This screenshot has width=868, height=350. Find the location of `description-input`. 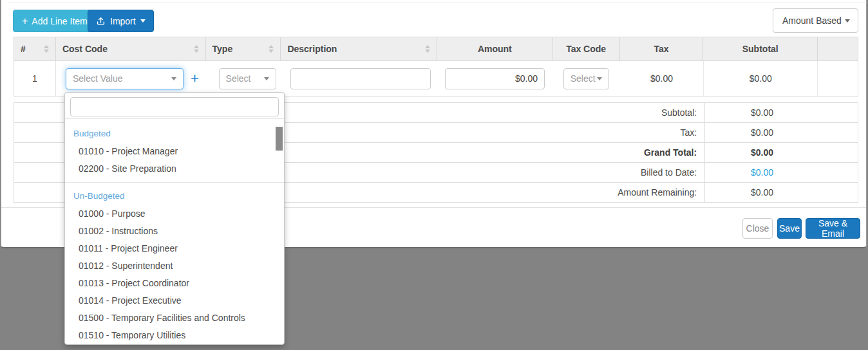

description-input is located at coordinates (361, 78).